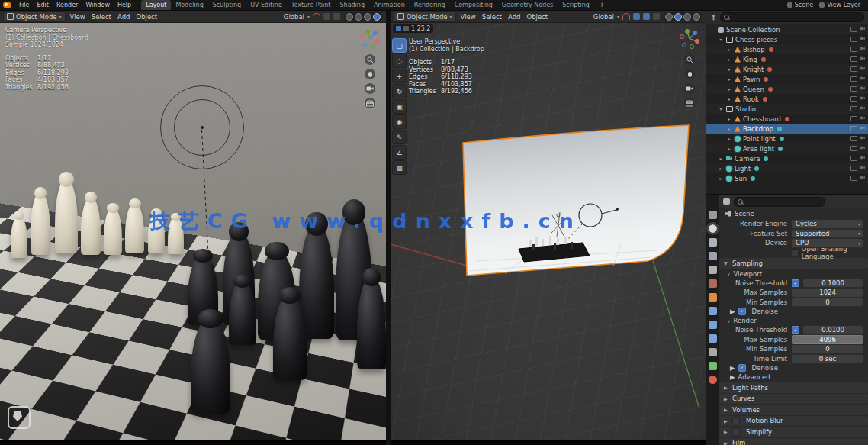  Describe the element at coordinates (787, 179) in the screenshot. I see `outliner-row-sun: ▸Sun` at that location.